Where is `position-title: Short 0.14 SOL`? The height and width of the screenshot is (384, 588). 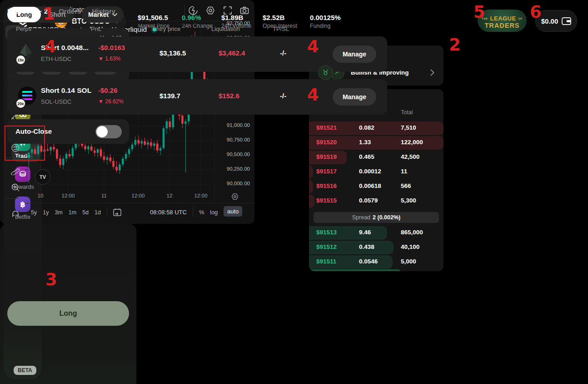
position-title: Short 0.14 SOL is located at coordinates (66, 91).